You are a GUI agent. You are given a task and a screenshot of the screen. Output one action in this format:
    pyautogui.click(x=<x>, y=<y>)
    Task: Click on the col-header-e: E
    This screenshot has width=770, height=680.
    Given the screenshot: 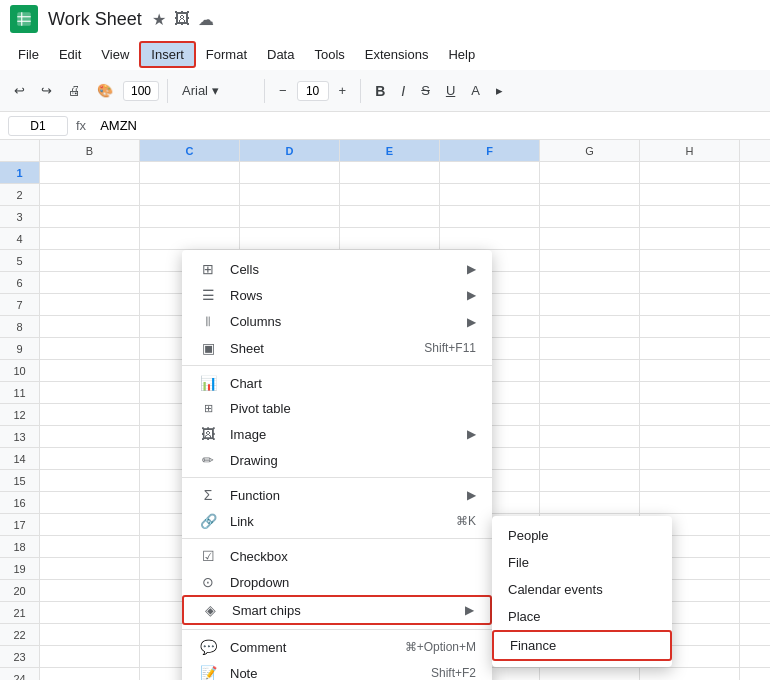 What is the action you would take?
    pyautogui.click(x=390, y=150)
    